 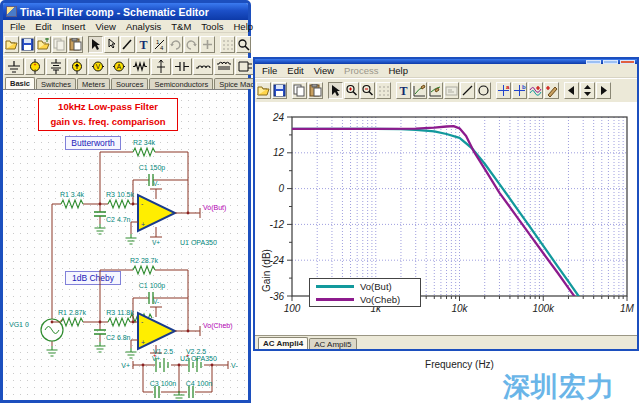 What do you see at coordinates (20, 83) in the screenshot?
I see `tab-basic: Basic` at bounding box center [20, 83].